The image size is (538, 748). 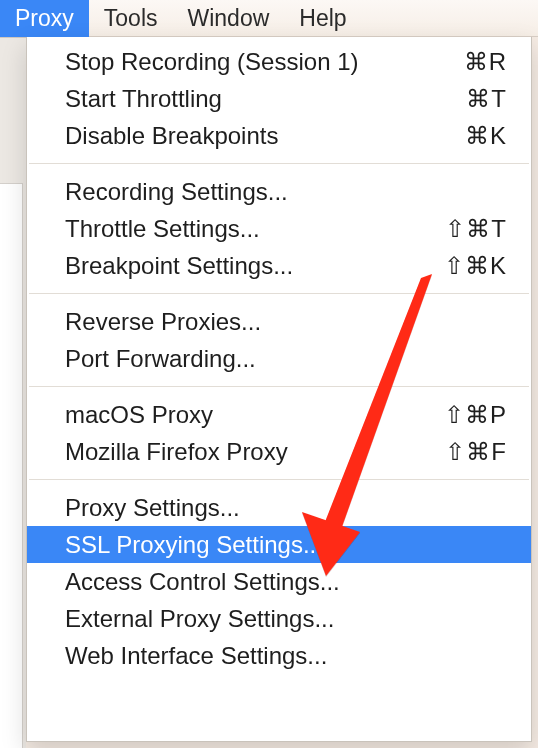 What do you see at coordinates (280, 619) in the screenshot?
I see `menu-item-label: External Proxy Settings...` at bounding box center [280, 619].